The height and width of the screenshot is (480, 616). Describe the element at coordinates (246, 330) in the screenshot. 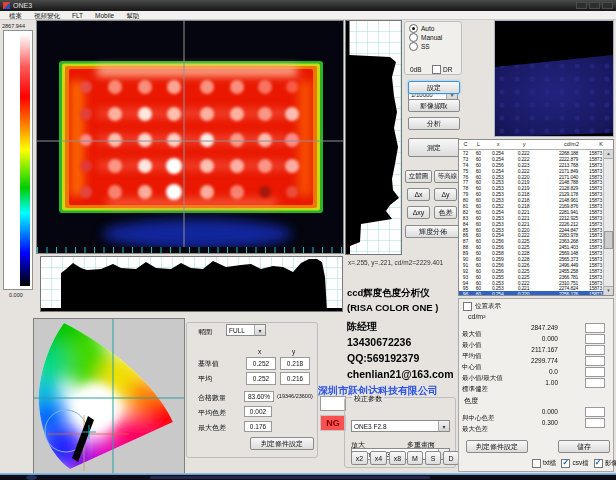

I see `range-select: FULL` at that location.